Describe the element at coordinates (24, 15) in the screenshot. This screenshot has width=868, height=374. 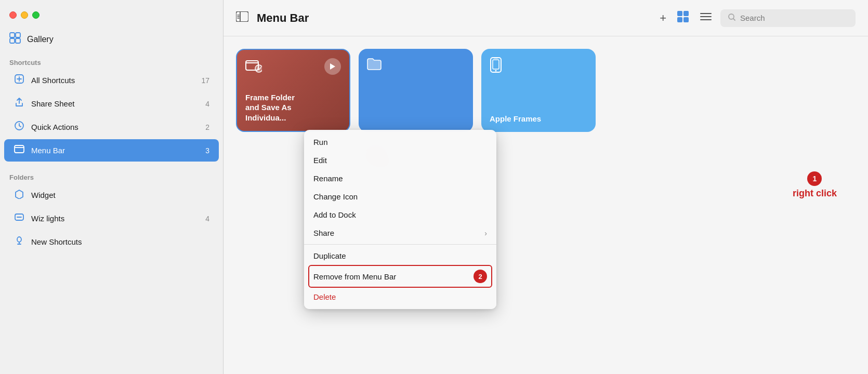
I see `minimize-button` at that location.